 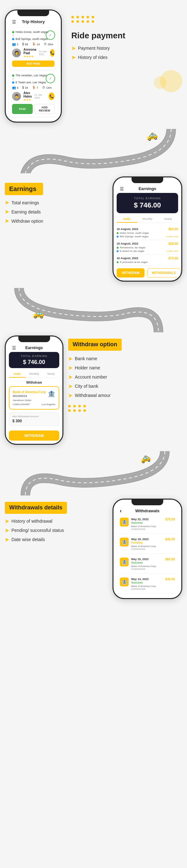 What do you see at coordinates (148, 511) in the screenshot?
I see `withdrawals-phone-title: Withdrawals` at bounding box center [148, 511].